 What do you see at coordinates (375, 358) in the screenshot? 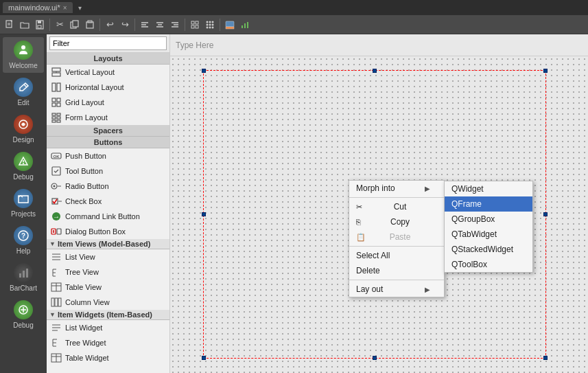
I see `handle-bm` at bounding box center [375, 358].